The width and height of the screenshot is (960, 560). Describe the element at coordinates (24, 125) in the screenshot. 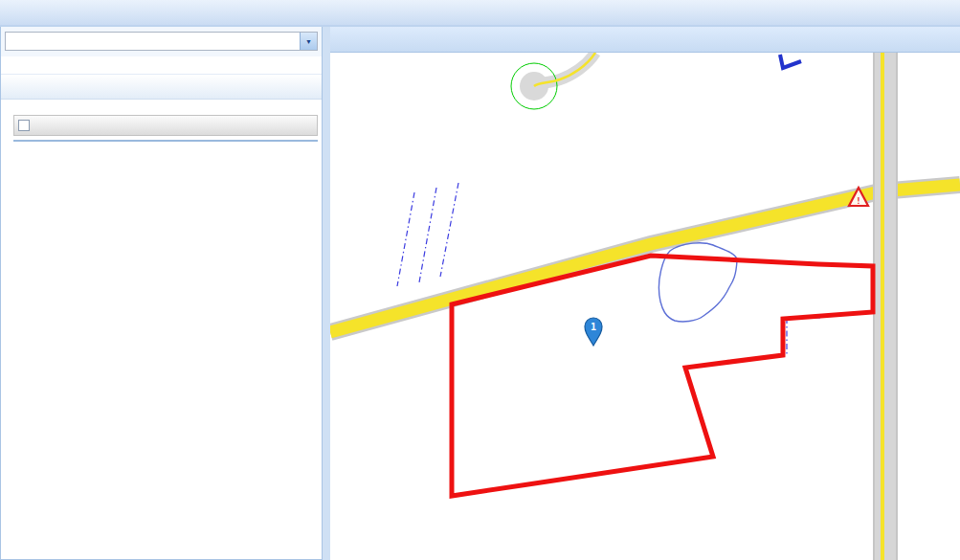

I see `results-checkbox` at that location.